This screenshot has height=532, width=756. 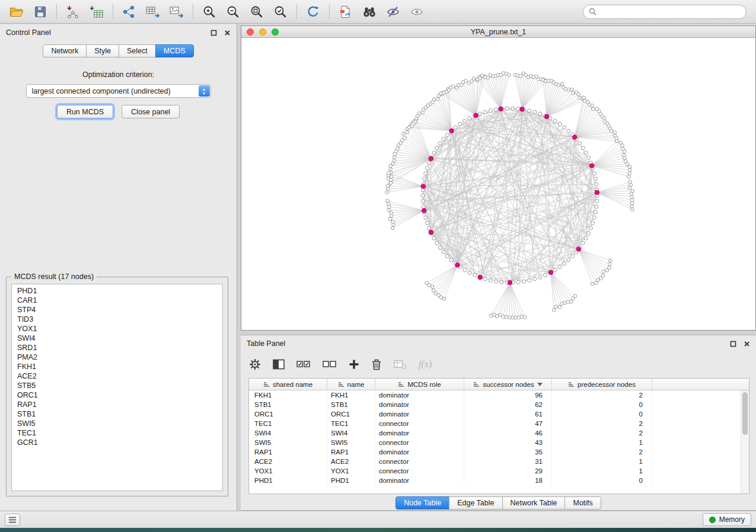 I want to click on table-cell: FKH1, so click(x=288, y=395).